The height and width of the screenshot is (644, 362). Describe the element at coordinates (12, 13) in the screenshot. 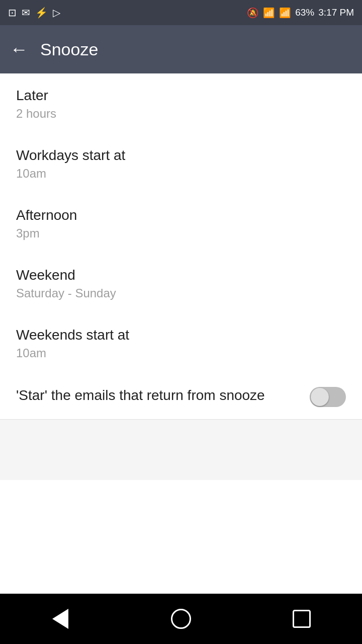

I see `photo-icon: ⊡` at that location.